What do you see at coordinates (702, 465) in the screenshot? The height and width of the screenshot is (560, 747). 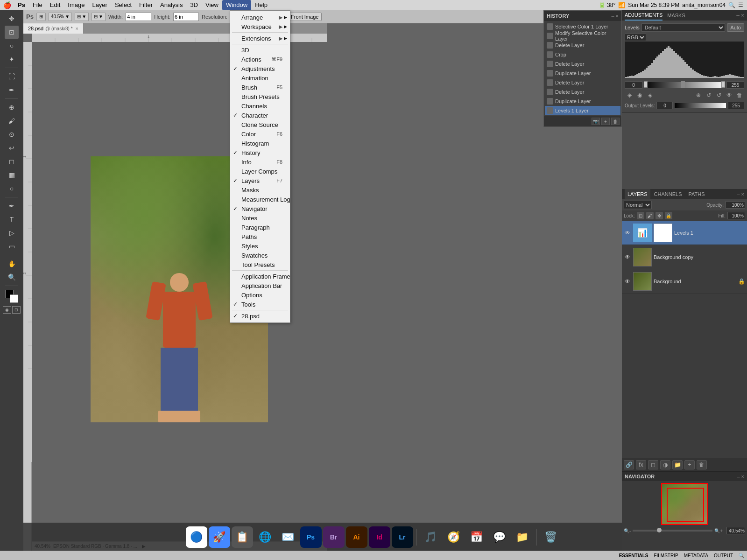 I see `delete-layer-button: 🗑` at bounding box center [702, 465].